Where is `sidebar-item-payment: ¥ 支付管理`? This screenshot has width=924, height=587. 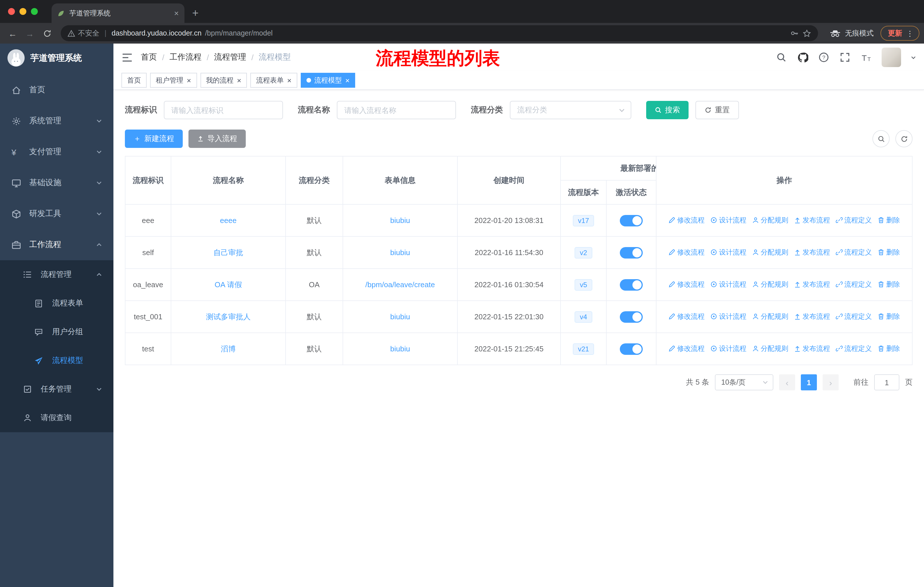
sidebar-item-payment: ¥ 支付管理 is located at coordinates (57, 152).